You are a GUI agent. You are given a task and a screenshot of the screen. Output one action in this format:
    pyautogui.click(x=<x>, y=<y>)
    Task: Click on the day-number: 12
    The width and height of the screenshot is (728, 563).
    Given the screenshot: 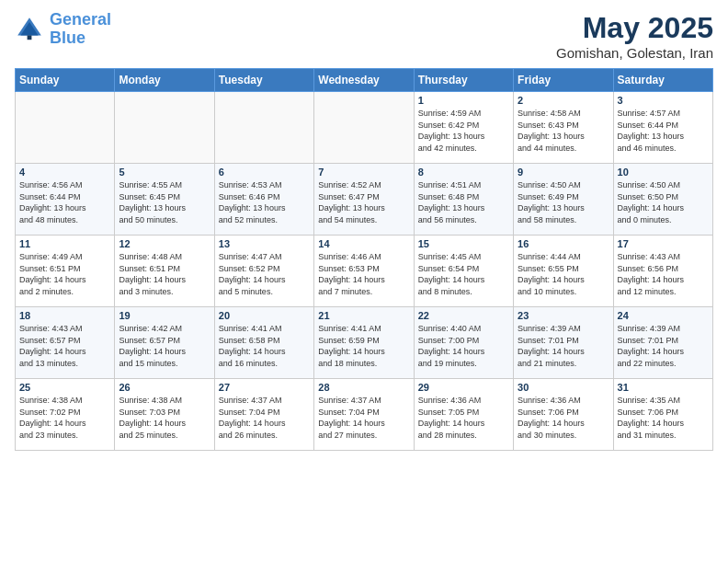 What is the action you would take?
    pyautogui.click(x=164, y=244)
    